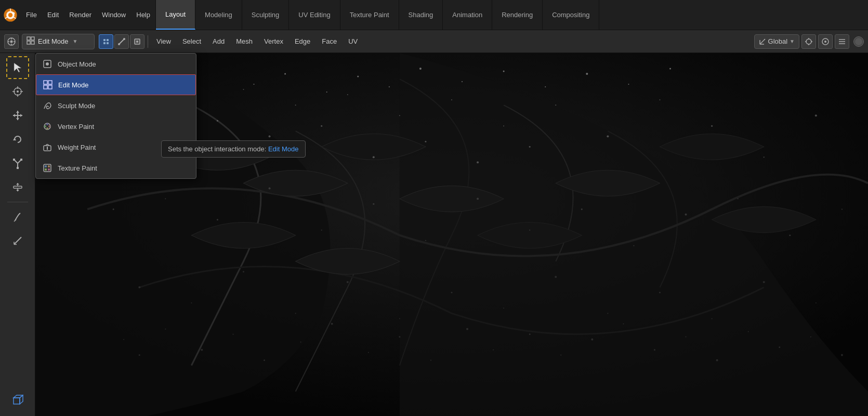 The width and height of the screenshot is (868, 416). What do you see at coordinates (303, 42) in the screenshot?
I see `toolbar-edge: Edge` at bounding box center [303, 42].